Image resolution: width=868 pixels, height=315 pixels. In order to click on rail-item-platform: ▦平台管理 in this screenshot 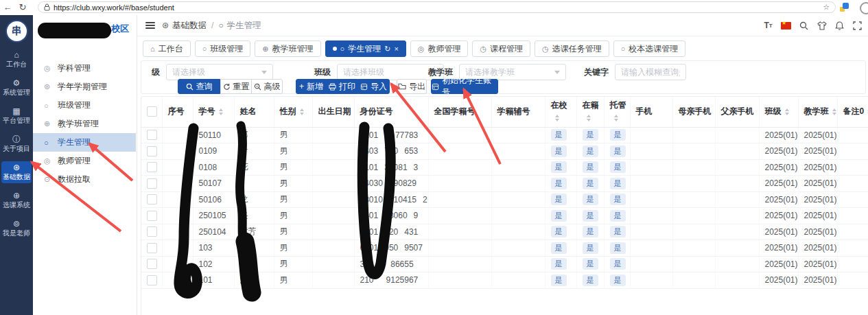, I will do `click(16, 116)`.